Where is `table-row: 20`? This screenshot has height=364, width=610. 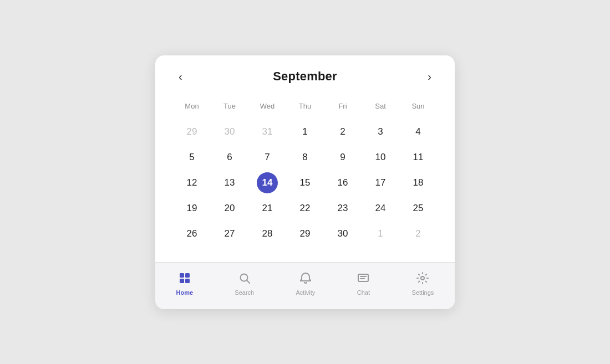 table-row: 20 is located at coordinates (230, 208).